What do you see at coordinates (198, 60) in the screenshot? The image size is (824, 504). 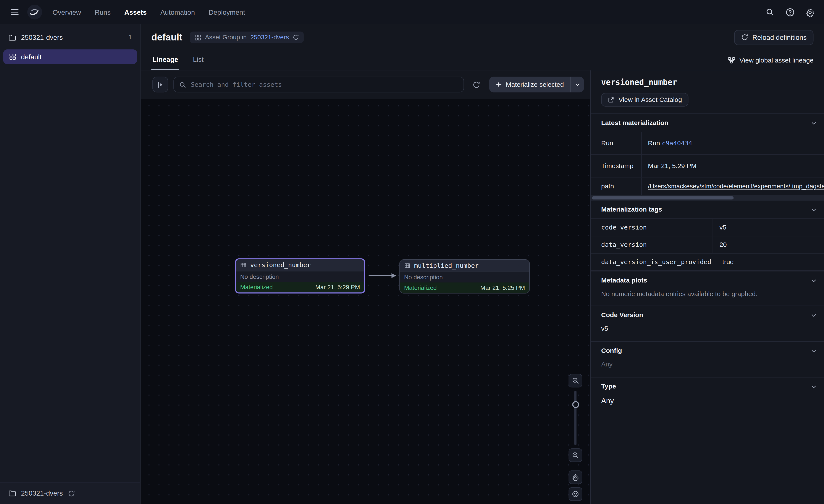 I see `tab-list: List` at bounding box center [198, 60].